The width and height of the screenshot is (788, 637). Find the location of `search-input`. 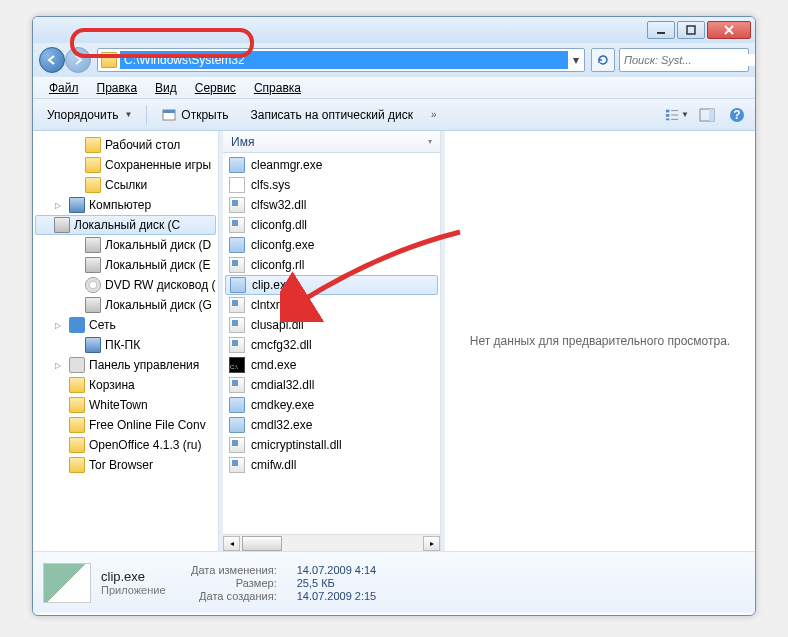

search-input is located at coordinates (690, 60).